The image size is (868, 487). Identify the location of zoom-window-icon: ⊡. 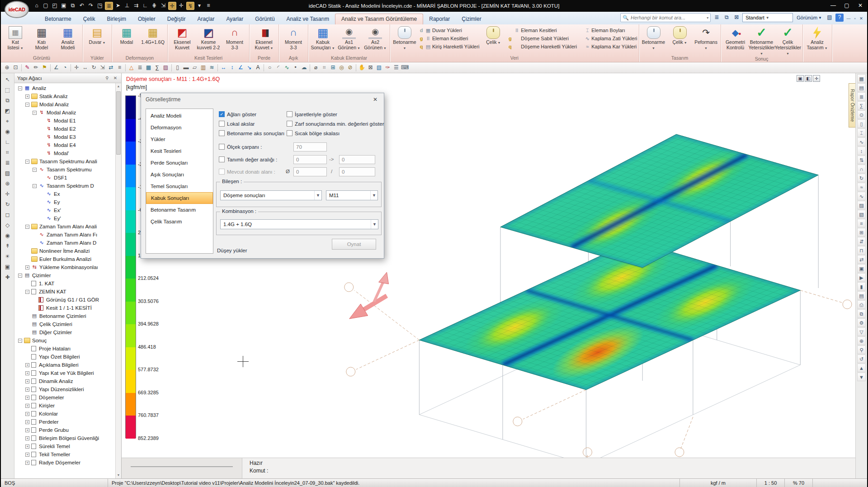
(15, 68).